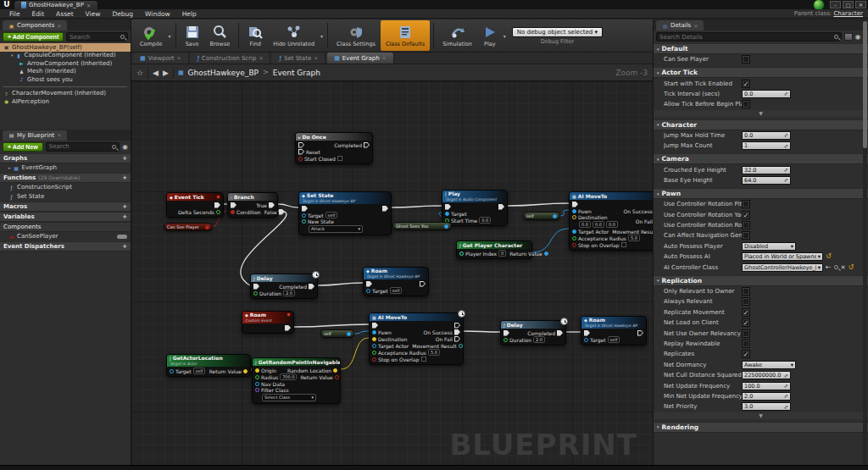 Image resolution: width=868 pixels, height=470 pixels. I want to click on nav-data-pin, so click(258, 384).